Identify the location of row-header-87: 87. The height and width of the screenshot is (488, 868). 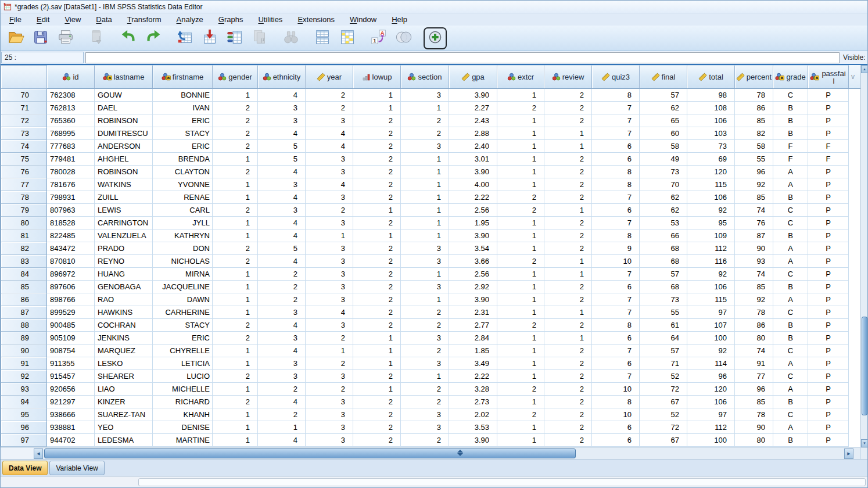
(24, 313).